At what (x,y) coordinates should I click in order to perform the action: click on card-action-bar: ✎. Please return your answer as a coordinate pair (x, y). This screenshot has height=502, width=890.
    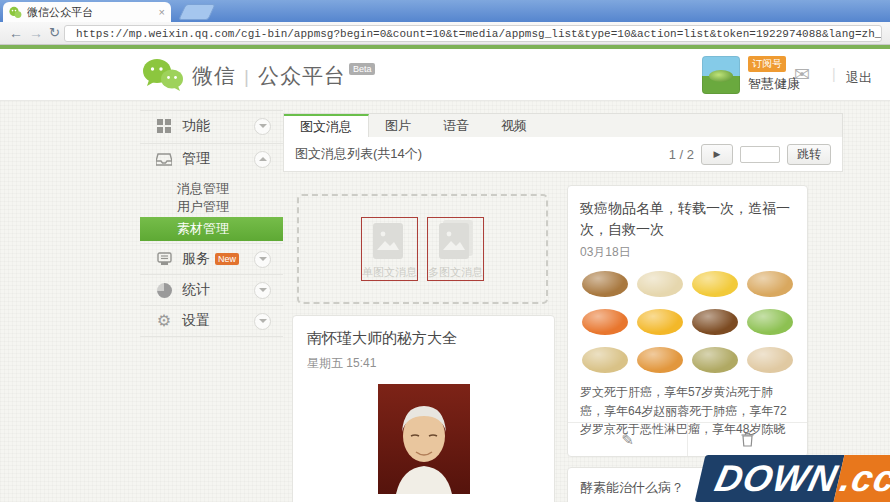
    Looking at the image, I should click on (688, 439).